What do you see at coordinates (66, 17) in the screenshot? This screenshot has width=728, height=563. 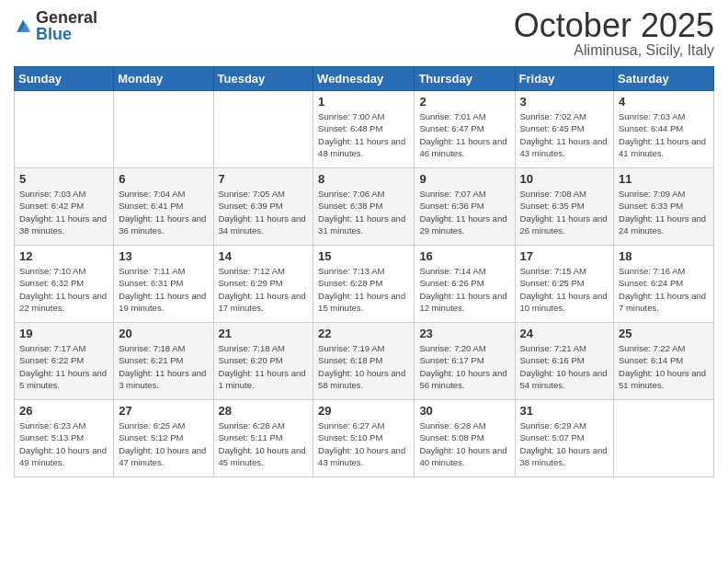 I see `logo-general-text: General` at bounding box center [66, 17].